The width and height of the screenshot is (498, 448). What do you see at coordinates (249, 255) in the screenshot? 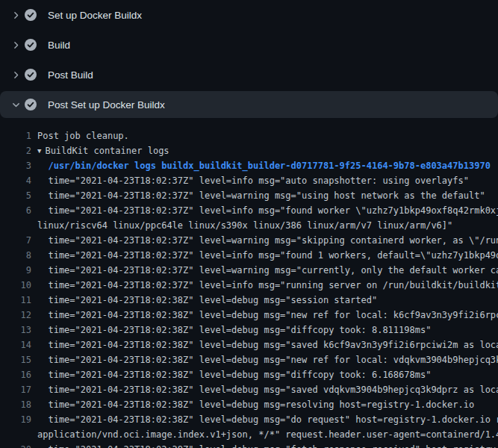
I see `log-line: 8 time="2021-04-23T18:02:37Z" level=info…` at bounding box center [249, 255].